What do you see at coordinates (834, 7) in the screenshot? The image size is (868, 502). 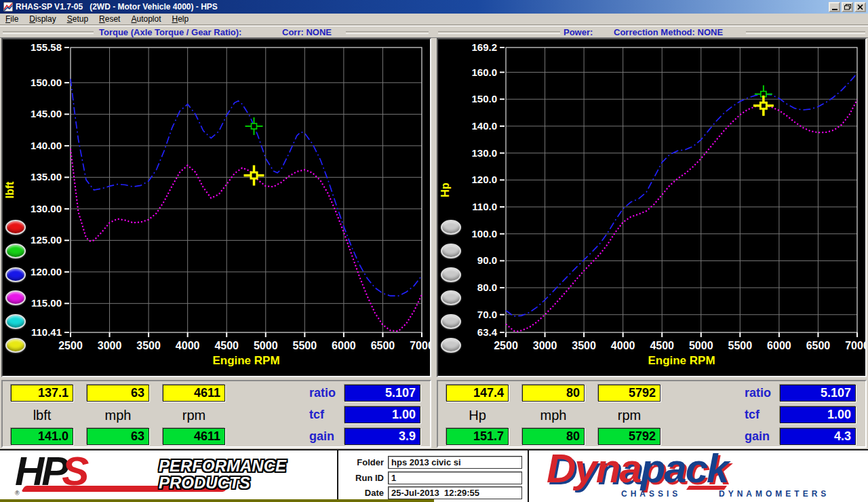 I see `minimize-button` at bounding box center [834, 7].